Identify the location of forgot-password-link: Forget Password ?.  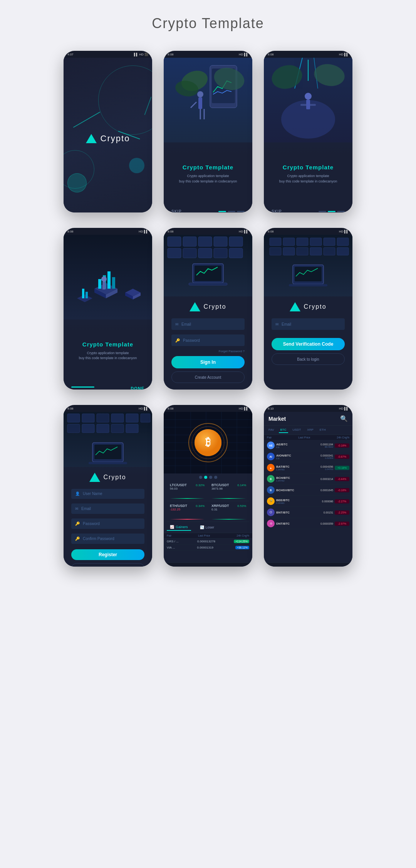
(208, 351).